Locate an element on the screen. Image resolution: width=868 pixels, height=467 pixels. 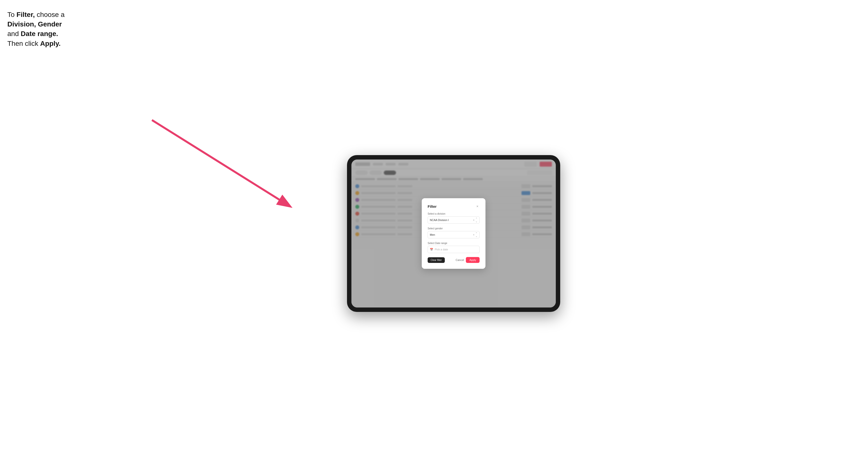
modal-overlay: Filter × Select a division NCAA Division… is located at coordinates (454, 234).